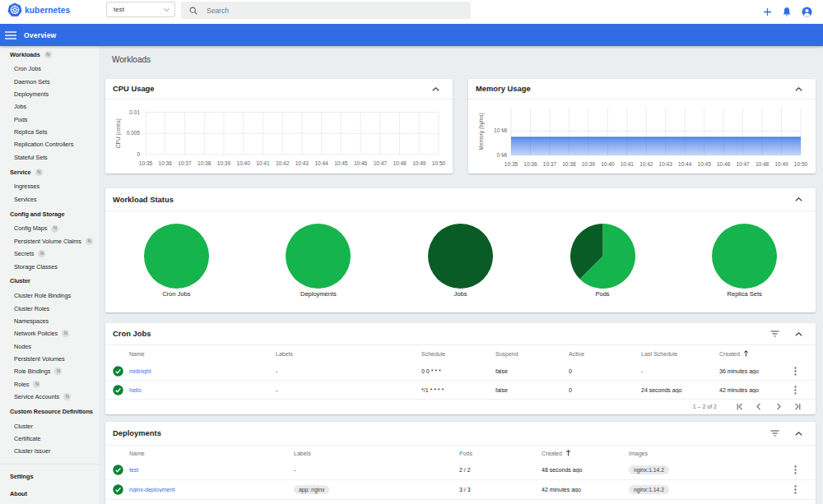 This screenshot has width=823, height=504. I want to click on cell-images: nginx:1.14.2, so click(708, 490).